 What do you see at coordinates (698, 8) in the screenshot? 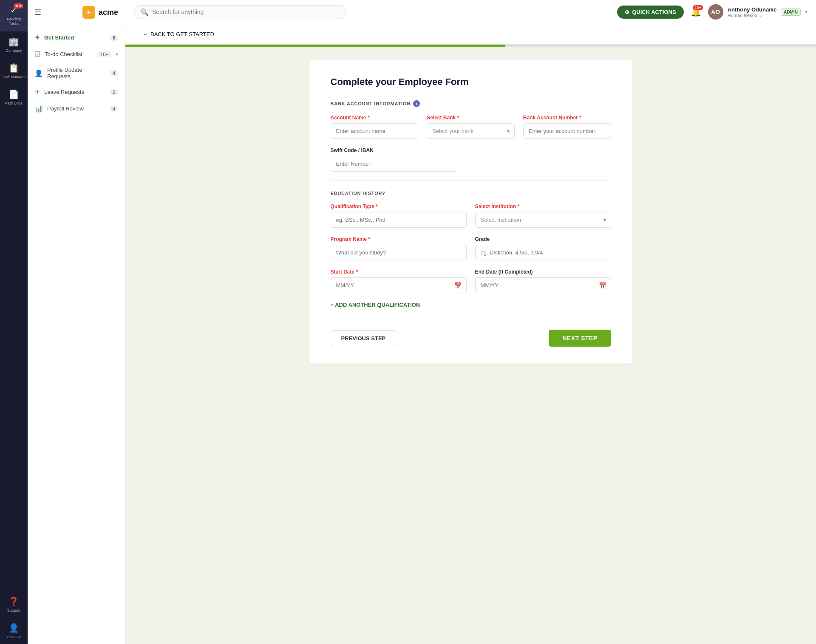
I see `notification-badge: 10+` at bounding box center [698, 8].